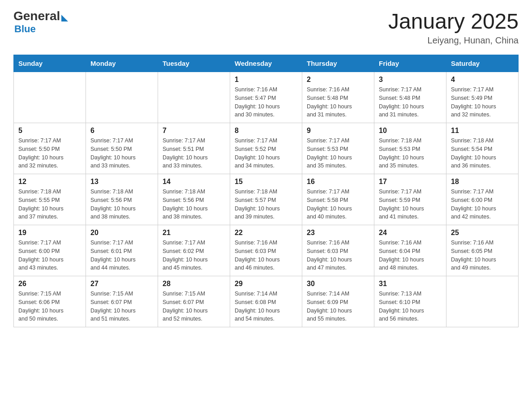 This screenshot has height=411, width=532. What do you see at coordinates (410, 102) in the screenshot?
I see `day-info: Sunrise: 7:17 AM Sunset: 5:48 PM Dayligh…` at bounding box center [410, 102].